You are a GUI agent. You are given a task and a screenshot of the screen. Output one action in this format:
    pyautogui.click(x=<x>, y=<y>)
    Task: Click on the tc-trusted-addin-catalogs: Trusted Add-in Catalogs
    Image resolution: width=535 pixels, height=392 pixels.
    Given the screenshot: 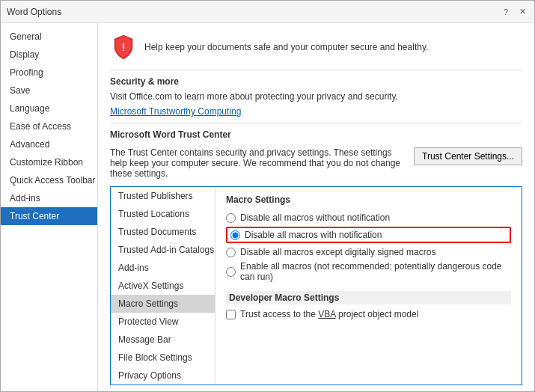 What is the action you would take?
    pyautogui.click(x=163, y=250)
    